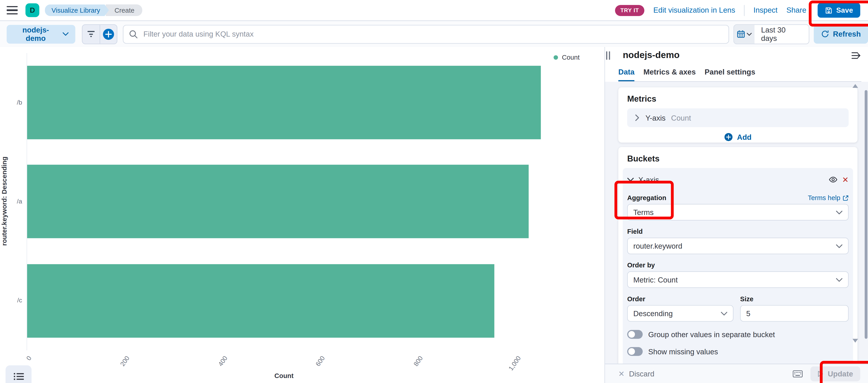 This screenshot has height=383, width=868. Describe the element at coordinates (222, 361) in the screenshot. I see `x-axis-tick-label: 400` at that location.